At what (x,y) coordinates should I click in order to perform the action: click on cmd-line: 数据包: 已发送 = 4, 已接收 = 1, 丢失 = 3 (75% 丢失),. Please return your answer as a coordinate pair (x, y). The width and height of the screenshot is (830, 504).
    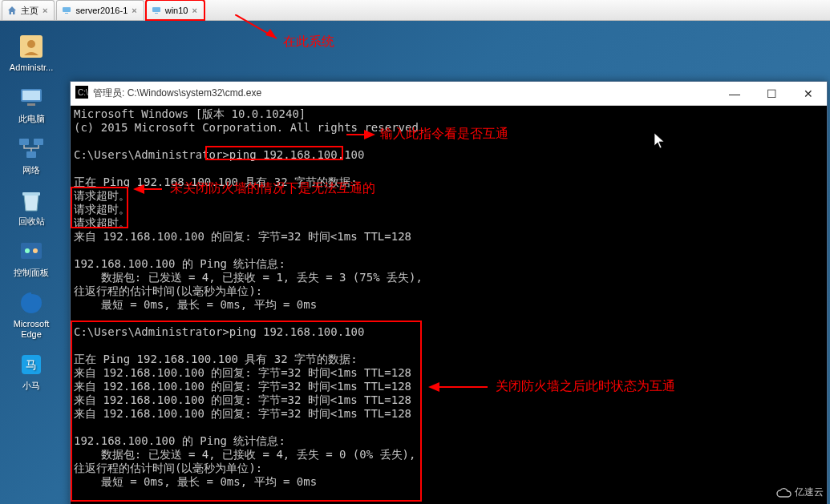
    Looking at the image, I should click on (249, 277).